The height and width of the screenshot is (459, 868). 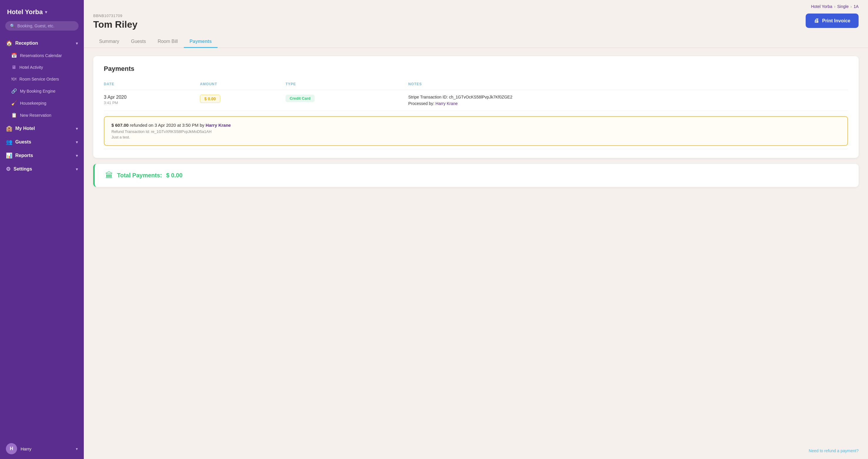 I want to click on settings-icon: ⚙, so click(x=8, y=169).